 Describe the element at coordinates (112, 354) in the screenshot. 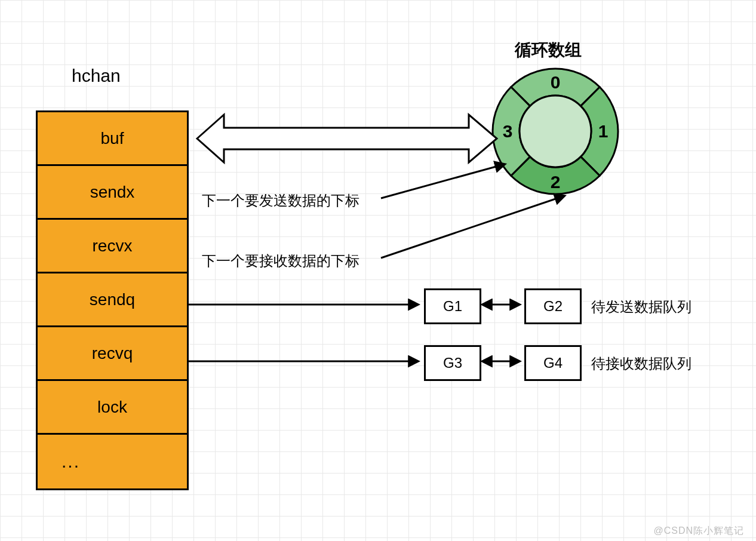

I see `field-recvq: recvq` at that location.